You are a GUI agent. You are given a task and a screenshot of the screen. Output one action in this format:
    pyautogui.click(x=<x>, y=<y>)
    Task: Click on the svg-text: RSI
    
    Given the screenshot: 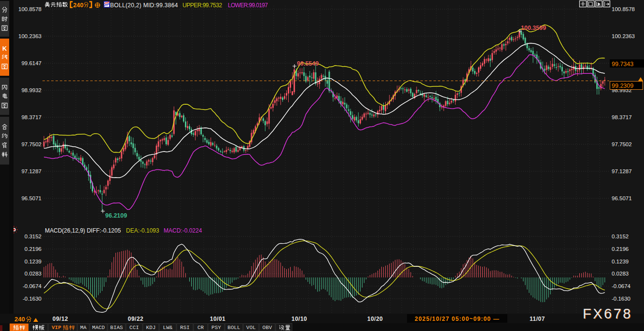 What is the action you would take?
    pyautogui.click(x=185, y=328)
    